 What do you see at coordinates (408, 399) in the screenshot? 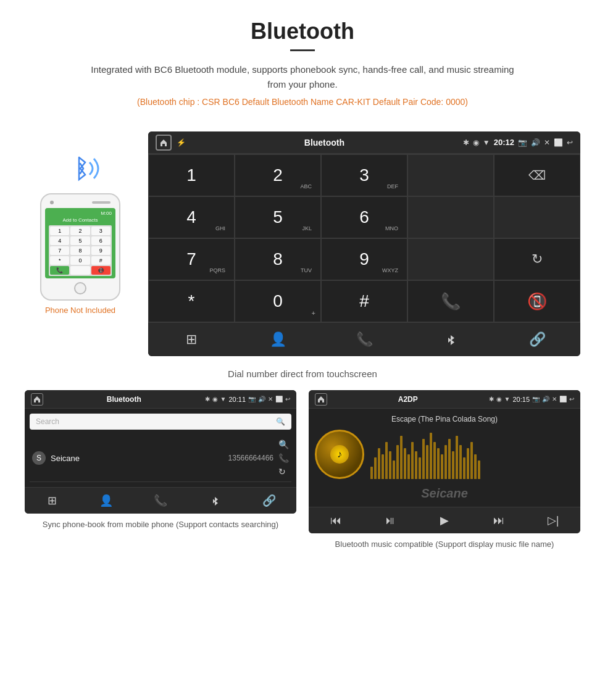
I see `music-title-bar: A2DP` at bounding box center [408, 399].